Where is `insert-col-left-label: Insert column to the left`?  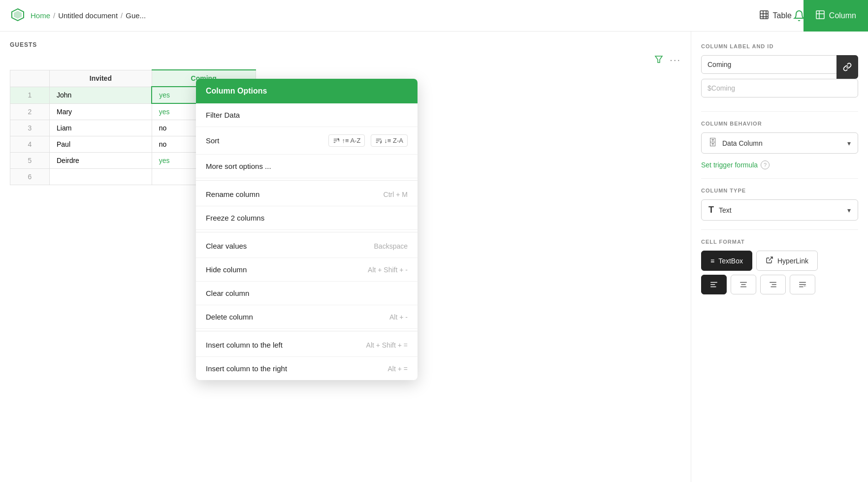
insert-col-left-label: Insert column to the left is located at coordinates (244, 345).